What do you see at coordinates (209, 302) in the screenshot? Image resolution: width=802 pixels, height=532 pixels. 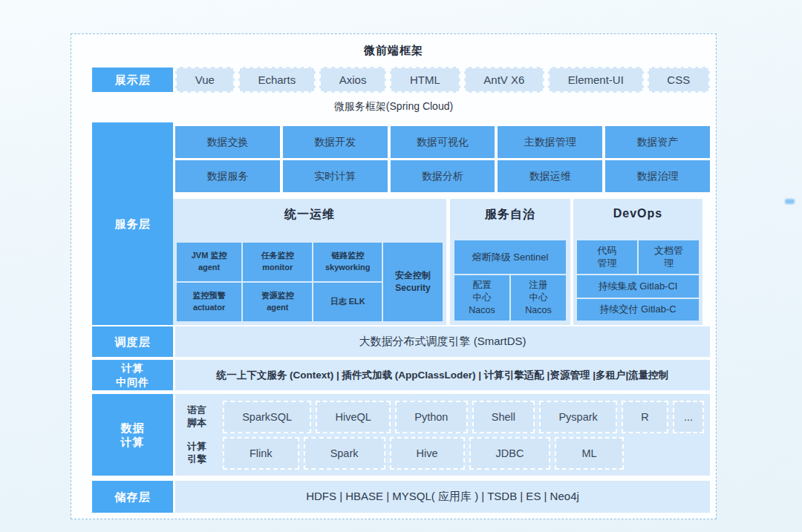 I see `monitor-tile: 监控预警 actuator` at bounding box center [209, 302].